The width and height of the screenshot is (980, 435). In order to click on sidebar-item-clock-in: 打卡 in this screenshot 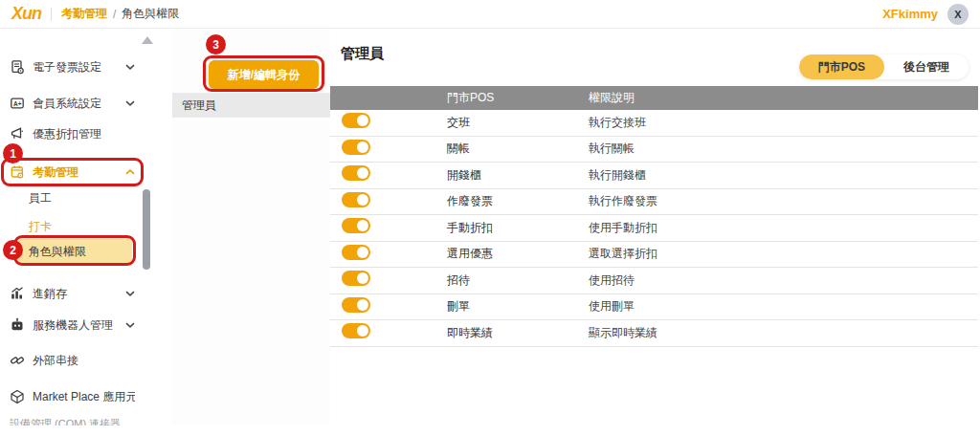, I will do `click(82, 227)`.